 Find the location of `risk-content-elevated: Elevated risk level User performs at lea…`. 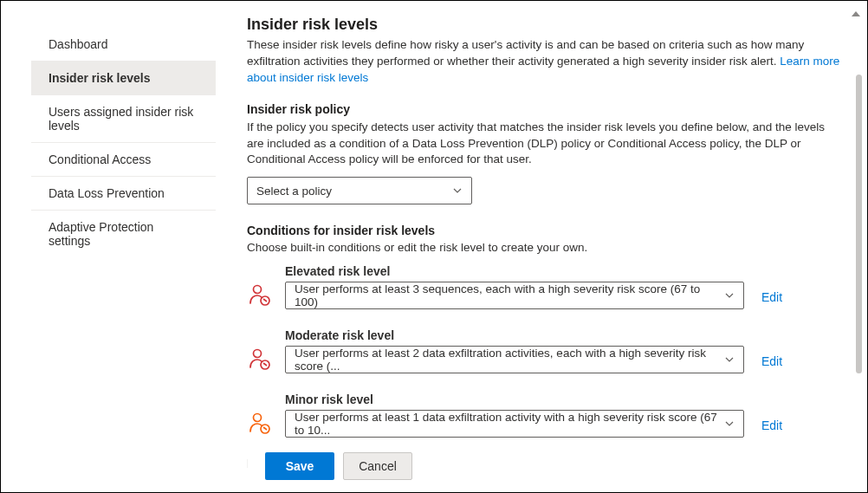

risk-content-elevated: Elevated risk level User performs at lea… is located at coordinates (515, 287).